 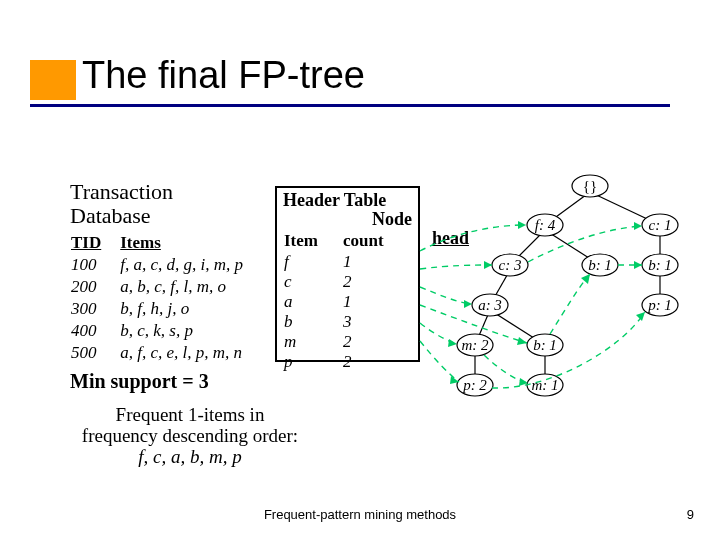 I want to click on node-a3: a: 3, so click(x=490, y=305).